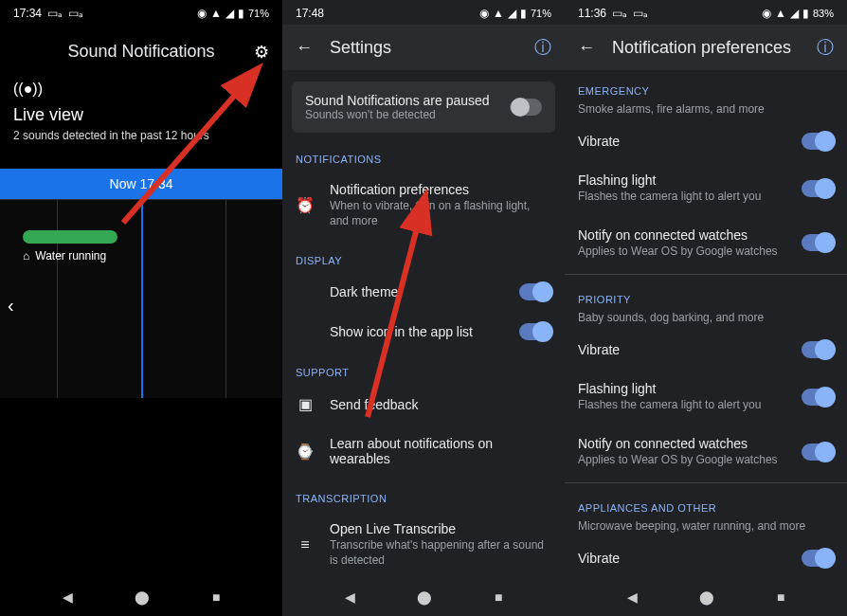 This screenshot has width=847, height=616. I want to click on live-view-subtitle: 2 sounds detected in the past 12 hours, so click(141, 136).